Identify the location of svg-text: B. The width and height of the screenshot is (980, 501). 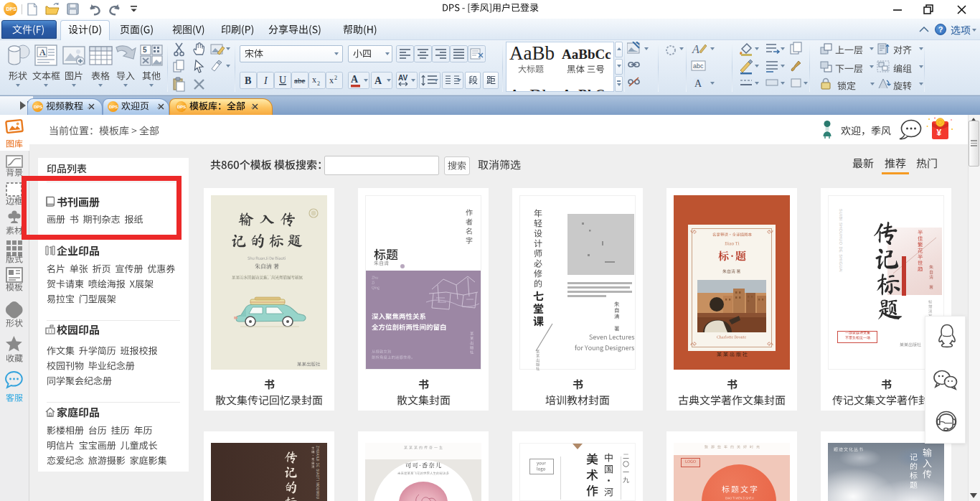
(248, 80).